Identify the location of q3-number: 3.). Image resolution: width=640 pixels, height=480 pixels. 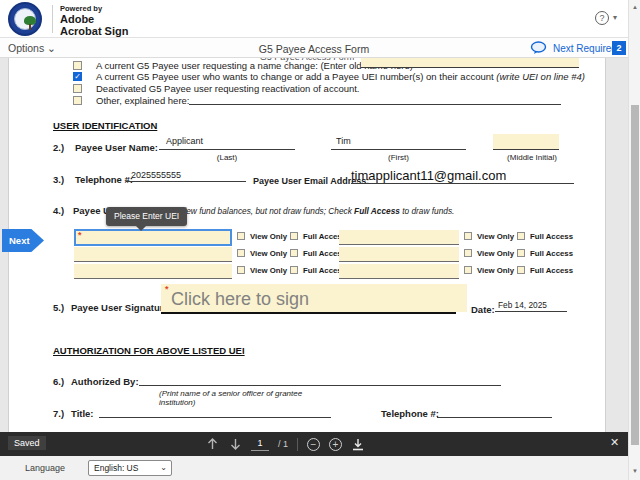
(58, 180).